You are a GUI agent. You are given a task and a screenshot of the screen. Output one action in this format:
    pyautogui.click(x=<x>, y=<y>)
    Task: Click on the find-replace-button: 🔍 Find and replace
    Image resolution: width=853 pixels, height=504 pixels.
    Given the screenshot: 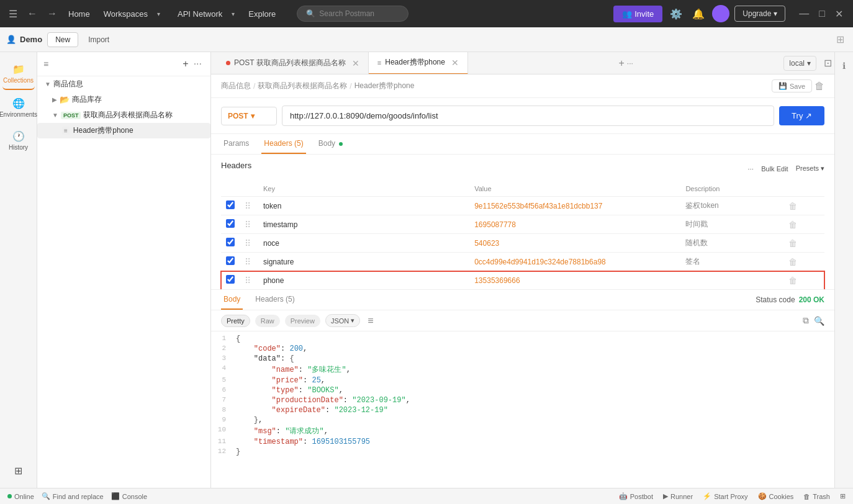 What is the action you would take?
    pyautogui.click(x=73, y=497)
    